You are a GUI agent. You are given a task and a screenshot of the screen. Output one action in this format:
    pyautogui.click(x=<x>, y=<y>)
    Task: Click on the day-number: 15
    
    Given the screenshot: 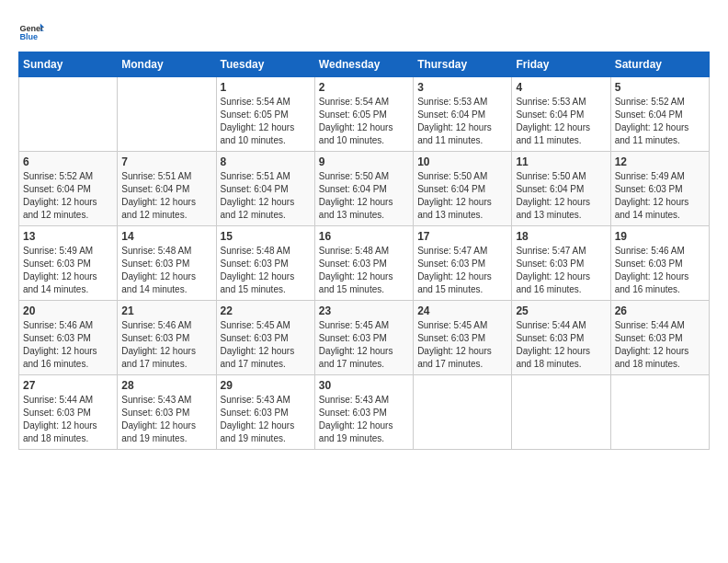 What is the action you would take?
    pyautogui.click(x=266, y=236)
    